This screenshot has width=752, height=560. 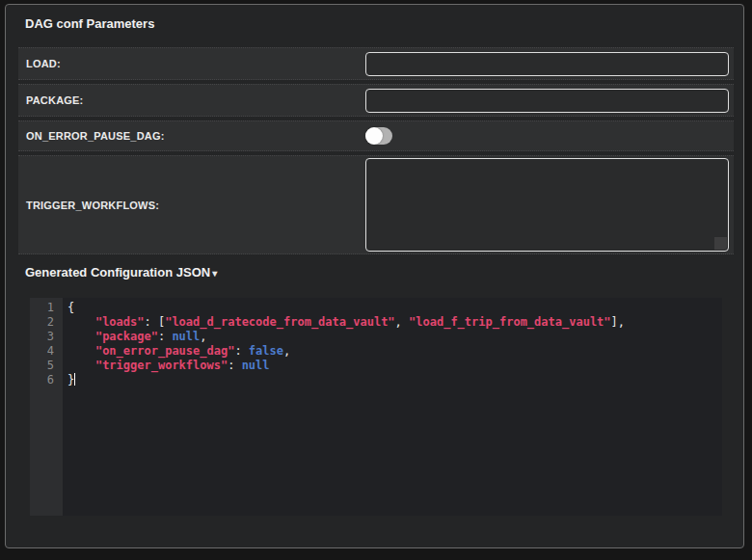 I want to click on trigger-workflows-textarea, so click(x=548, y=204).